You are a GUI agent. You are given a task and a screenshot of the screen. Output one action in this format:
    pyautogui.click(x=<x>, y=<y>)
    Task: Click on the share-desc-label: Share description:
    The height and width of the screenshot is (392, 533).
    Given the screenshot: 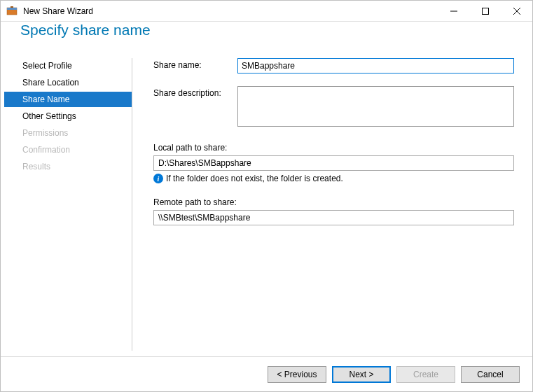 What is the action you would take?
    pyautogui.click(x=195, y=92)
    